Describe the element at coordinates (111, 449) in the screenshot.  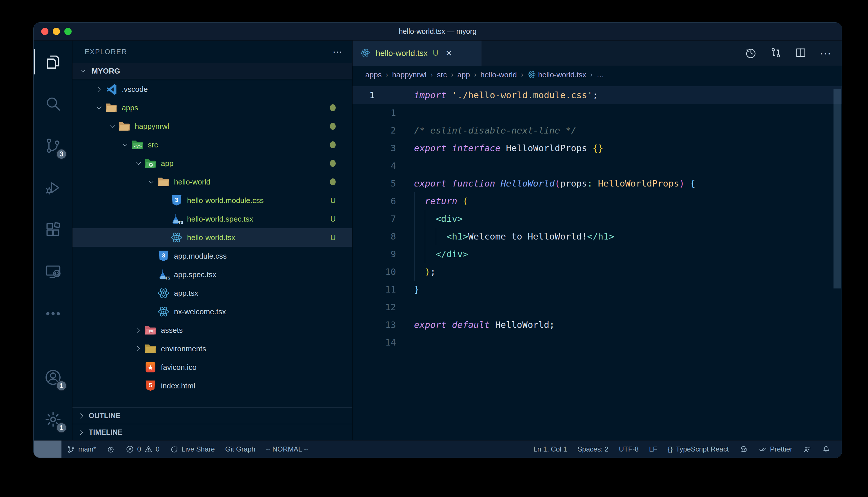
I see `status-sync-changes` at that location.